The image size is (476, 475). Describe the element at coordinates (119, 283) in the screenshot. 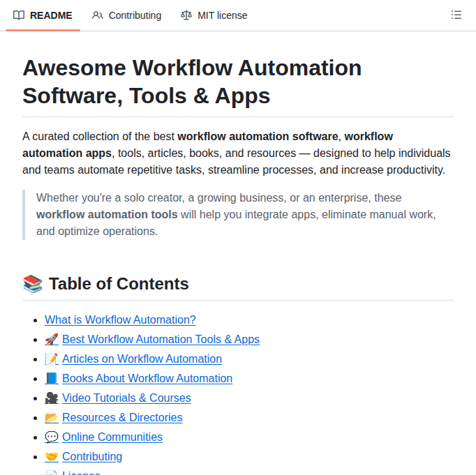

I see `toc-heading-label: Table of Contents` at that location.